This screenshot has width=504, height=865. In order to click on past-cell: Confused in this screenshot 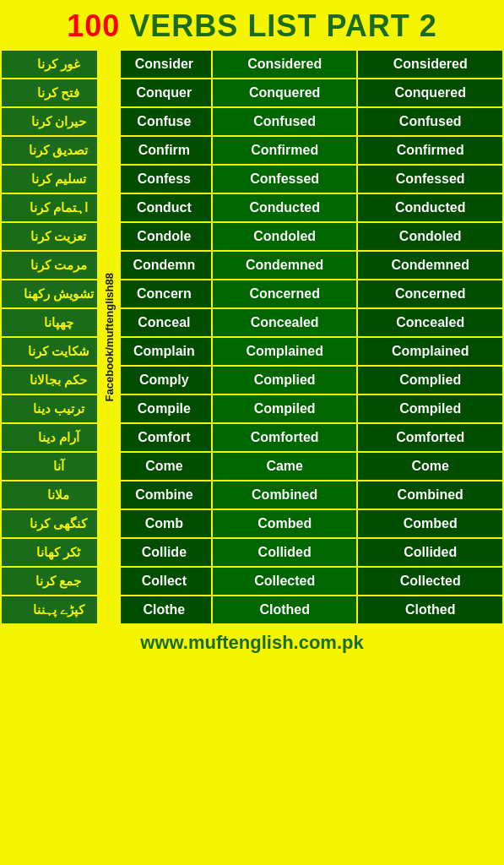, I will do `click(285, 122)`.